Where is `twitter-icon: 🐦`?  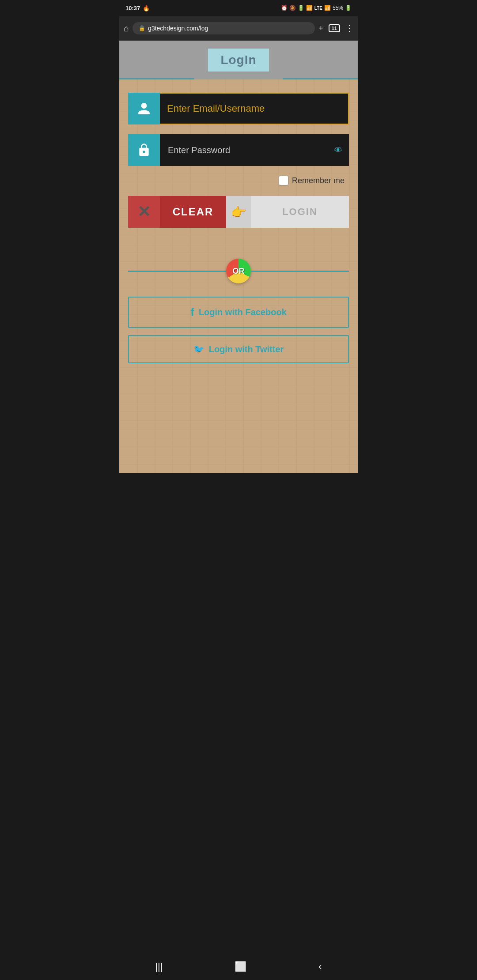 twitter-icon: 🐦 is located at coordinates (199, 349).